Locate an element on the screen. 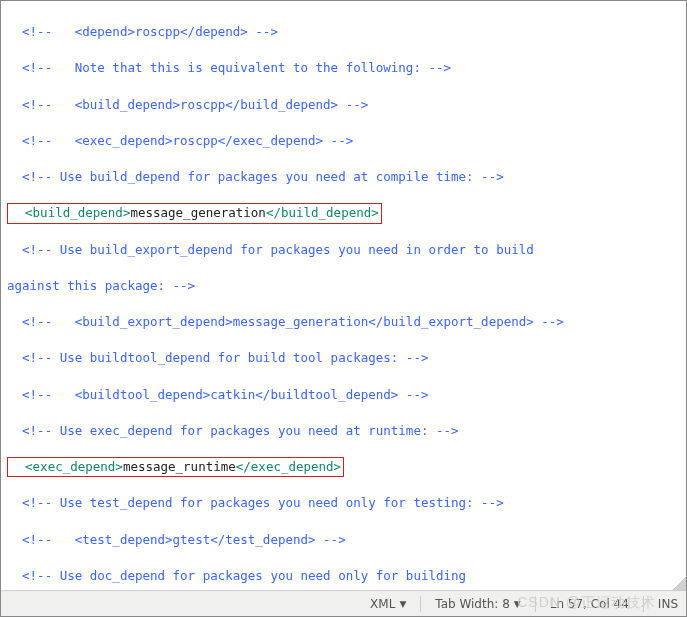  code-line: <!-- Use exec_depend for packages you ne… is located at coordinates (344, 431).